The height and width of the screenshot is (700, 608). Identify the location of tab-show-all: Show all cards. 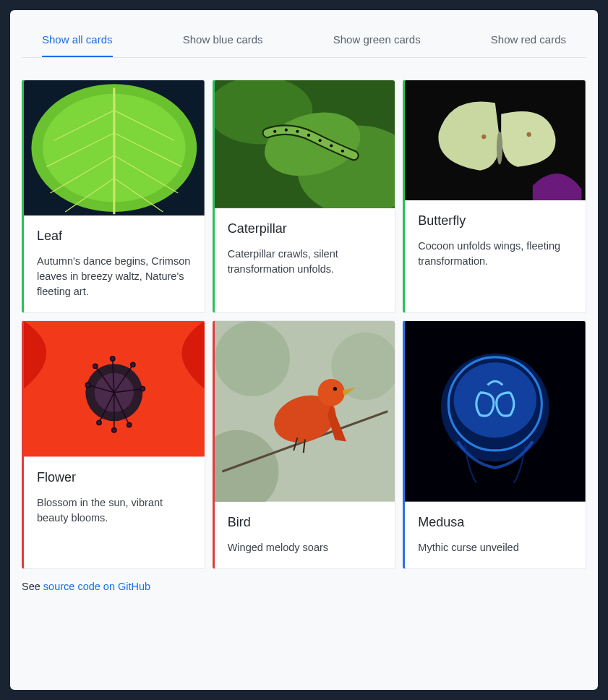
(77, 39).